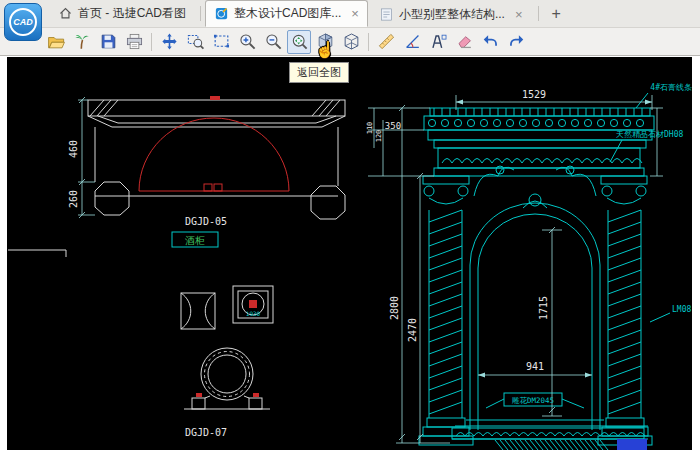 Image resolution: width=700 pixels, height=450 pixels. I want to click on right-column-spiral, so click(624, 312).